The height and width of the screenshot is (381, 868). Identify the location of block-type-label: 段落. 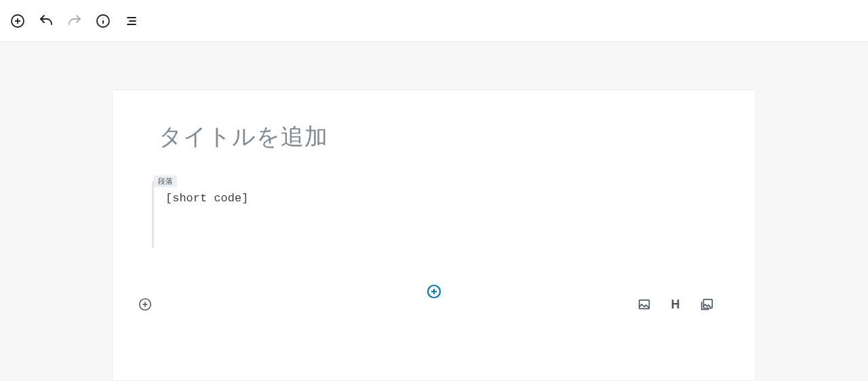
(165, 182).